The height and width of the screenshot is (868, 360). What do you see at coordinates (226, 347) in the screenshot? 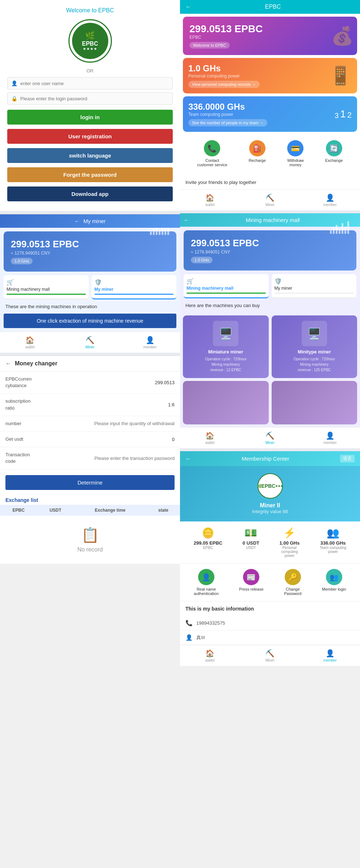
I see `machine-card-0: 🖥️ Miniature miner Operation cycle : 720…` at bounding box center [226, 347].